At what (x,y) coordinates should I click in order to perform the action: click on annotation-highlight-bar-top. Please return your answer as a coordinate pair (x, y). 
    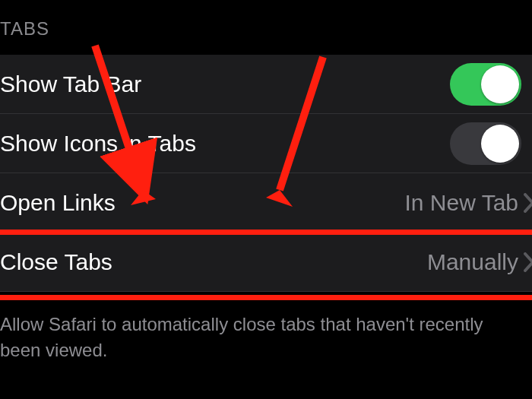
    Looking at the image, I should click on (266, 233).